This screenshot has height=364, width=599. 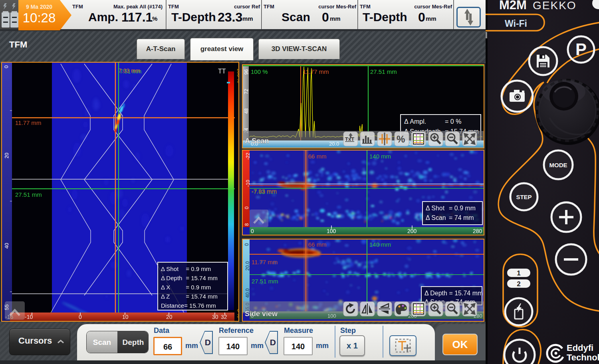 I want to click on svg-text: 48, so click(x=246, y=111).